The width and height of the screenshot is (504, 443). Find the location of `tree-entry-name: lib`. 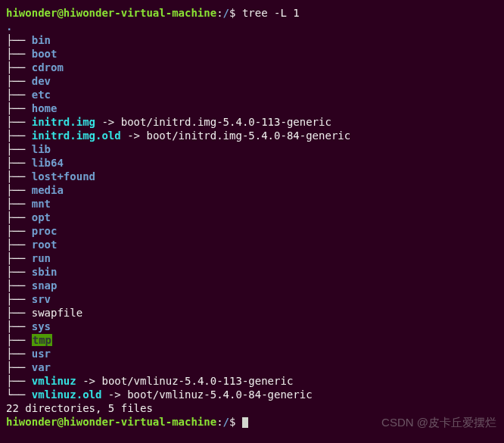

tree-entry-name: lib is located at coordinates (41, 149).